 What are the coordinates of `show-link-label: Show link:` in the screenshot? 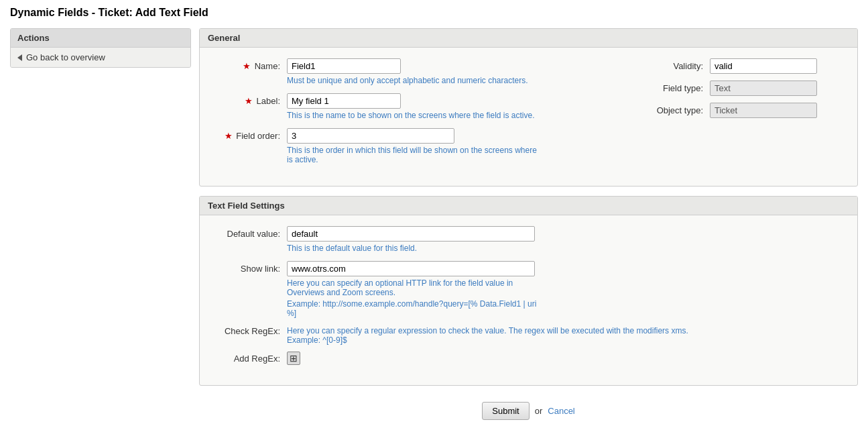 It's located at (250, 267).